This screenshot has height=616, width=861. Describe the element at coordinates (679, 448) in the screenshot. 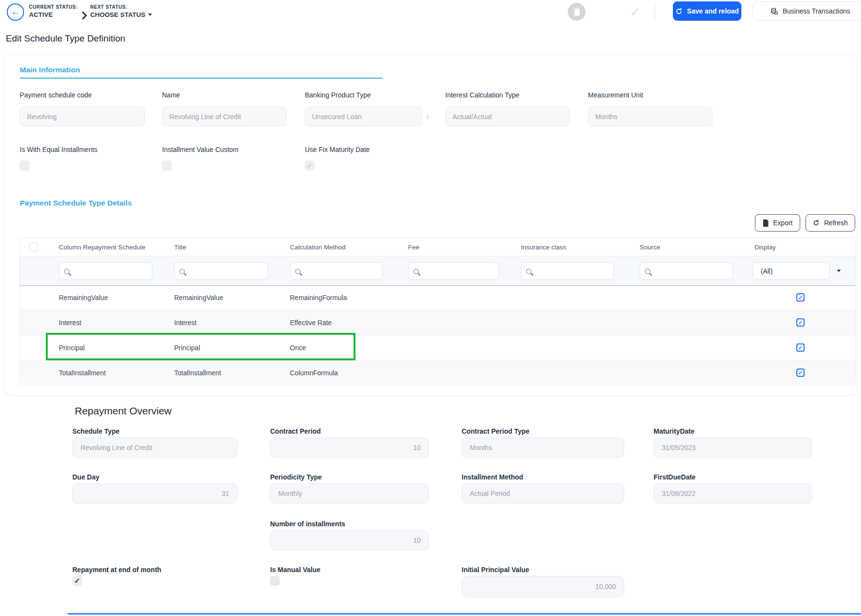

I see `maturity-date-value: 31/05/2023` at that location.